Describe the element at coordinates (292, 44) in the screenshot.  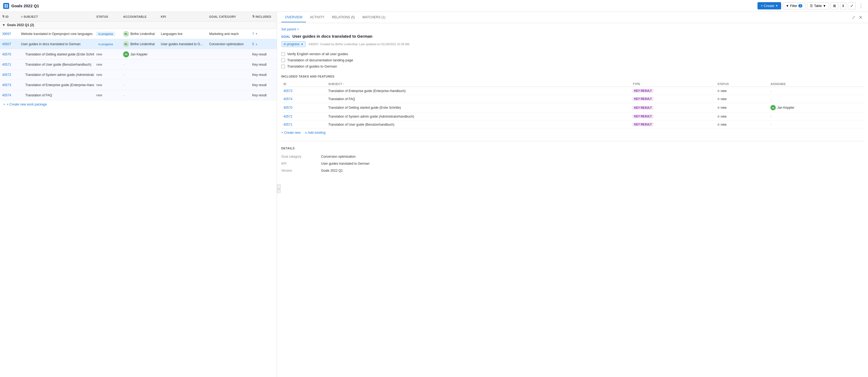
I see `status-pill-label: in progress` at that location.